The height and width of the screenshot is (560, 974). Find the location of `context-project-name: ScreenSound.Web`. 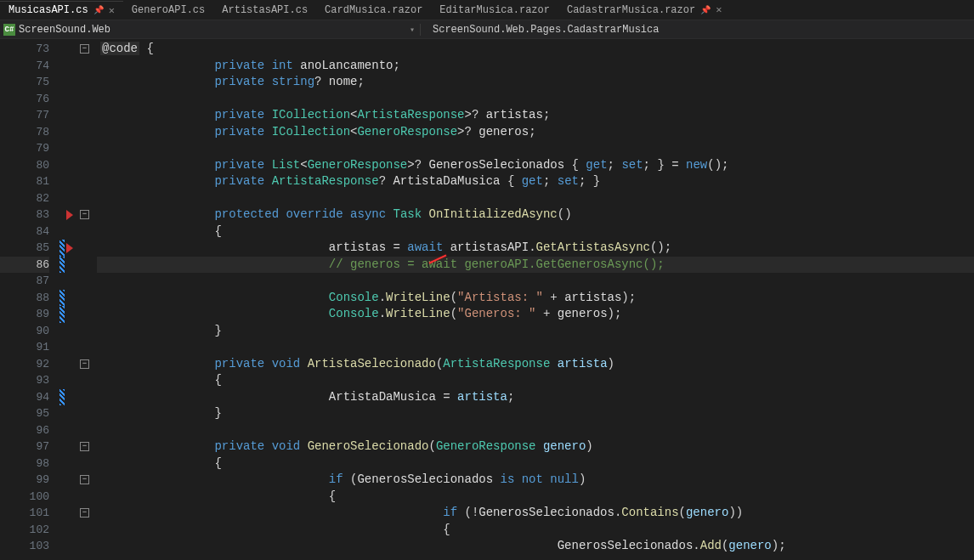

context-project-name: ScreenSound.Web is located at coordinates (65, 30).